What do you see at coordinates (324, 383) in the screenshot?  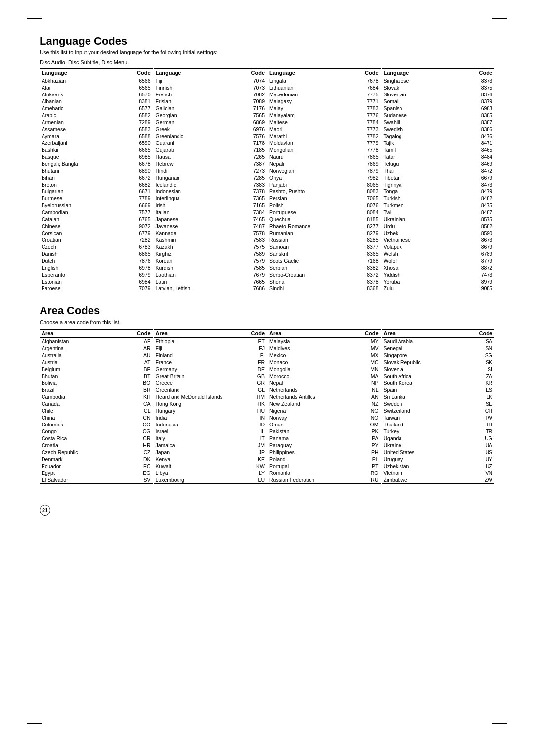 I see `table-row: NepalNP` at bounding box center [324, 383].